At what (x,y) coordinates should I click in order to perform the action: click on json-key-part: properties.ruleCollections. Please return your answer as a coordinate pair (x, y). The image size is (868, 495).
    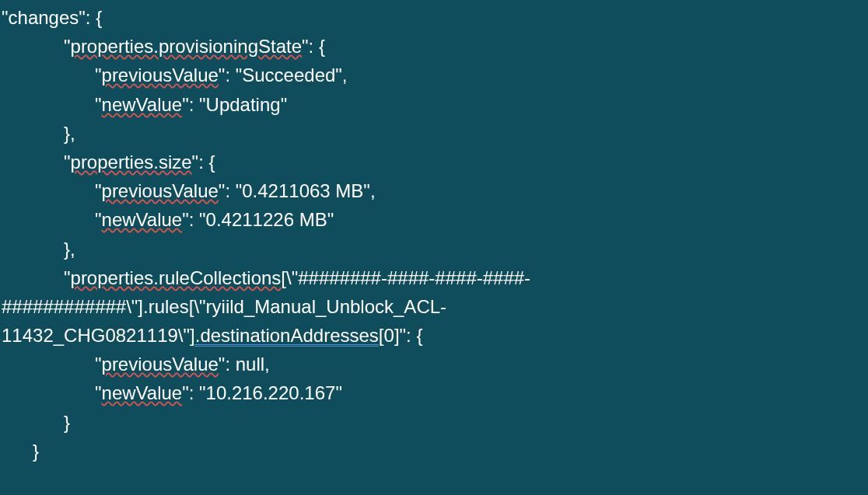
    Looking at the image, I should click on (176, 278).